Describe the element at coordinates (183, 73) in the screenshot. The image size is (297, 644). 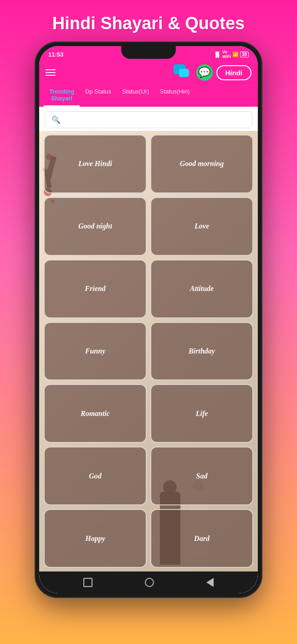
I see `chat-icon` at that location.